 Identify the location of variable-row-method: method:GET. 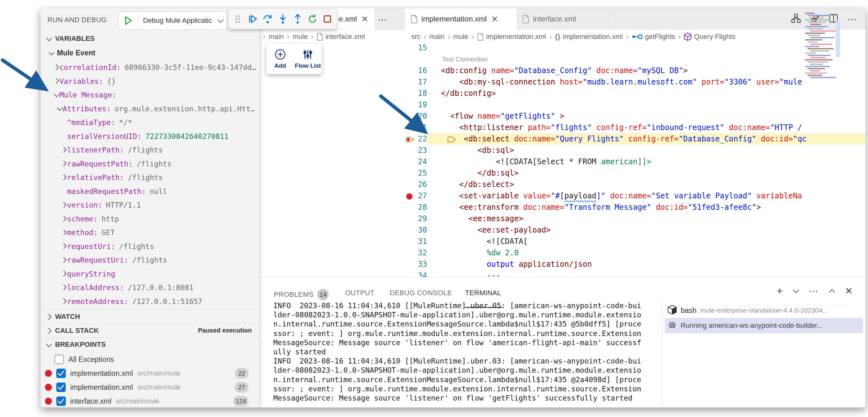
(160, 233).